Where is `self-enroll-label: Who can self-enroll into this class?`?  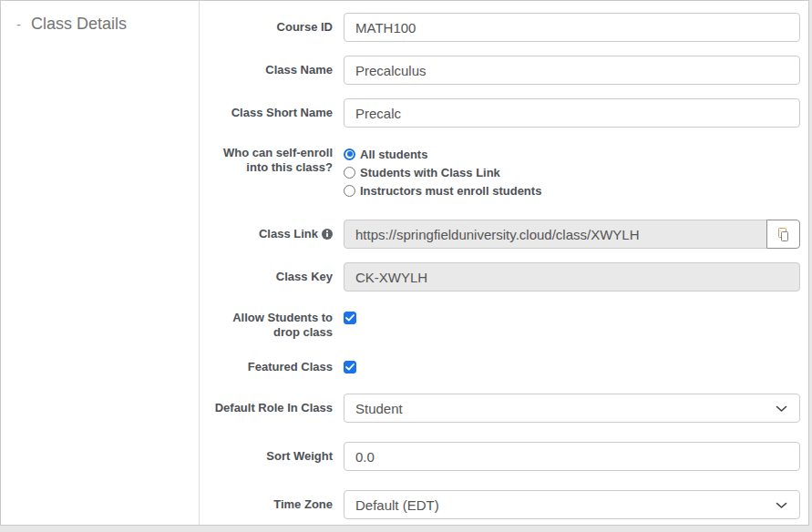 self-enroll-label: Who can self-enroll into this class? is located at coordinates (275, 171).